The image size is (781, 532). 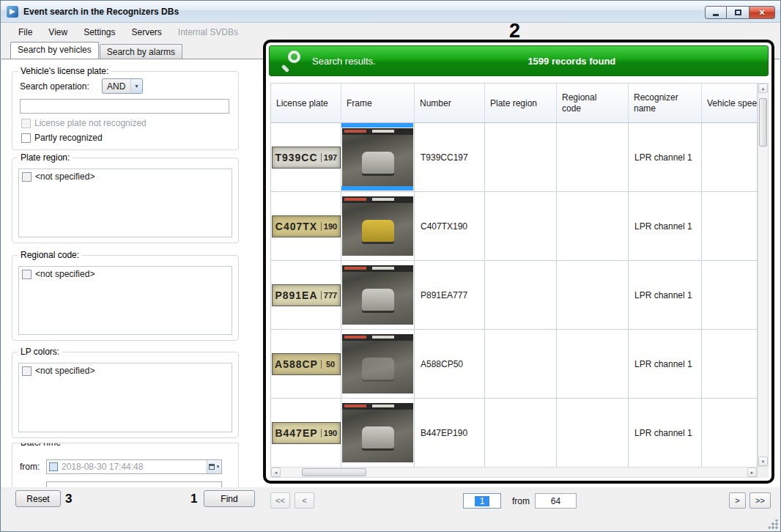 I want to click on tab-search-by-vehicles: Search by vehicles, so click(x=54, y=50).